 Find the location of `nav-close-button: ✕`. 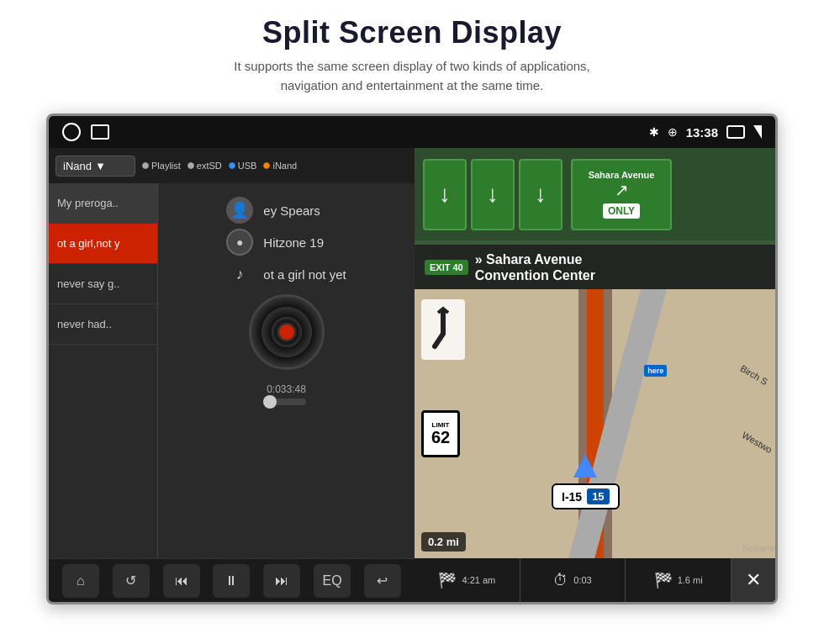

nav-close-button: ✕ is located at coordinates (753, 580).